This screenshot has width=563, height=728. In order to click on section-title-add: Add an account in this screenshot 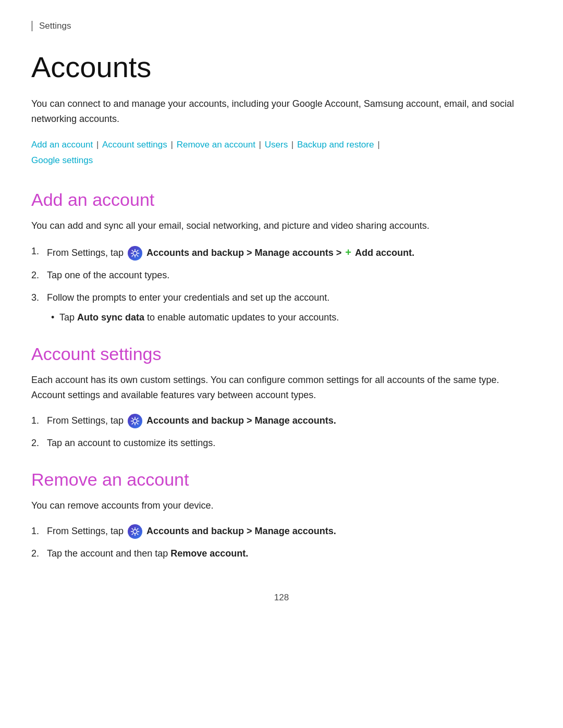, I will do `click(282, 200)`.